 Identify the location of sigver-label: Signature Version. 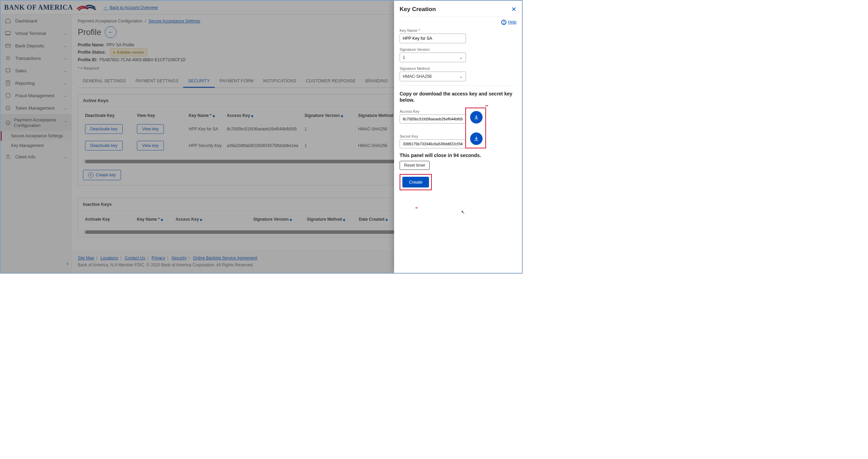
(458, 49).